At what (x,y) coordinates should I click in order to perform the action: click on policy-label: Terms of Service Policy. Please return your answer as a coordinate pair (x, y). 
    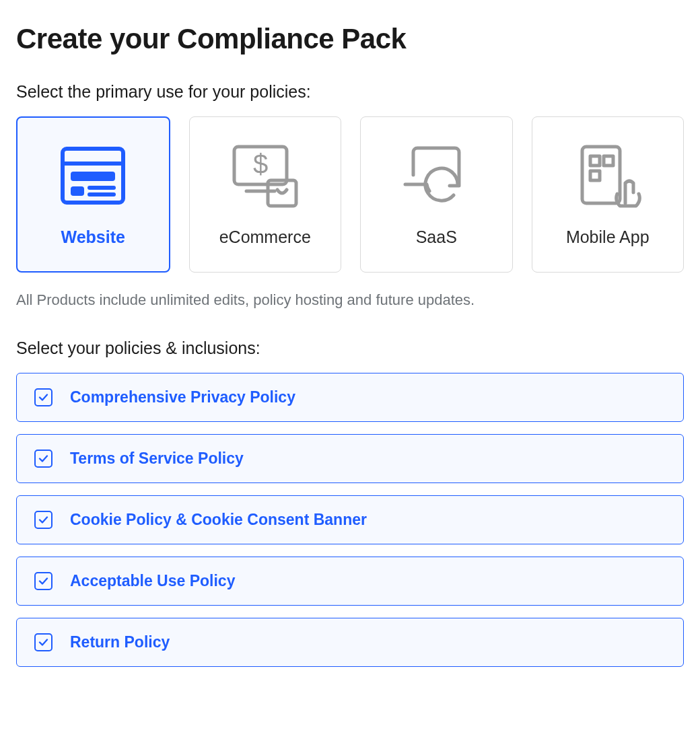
    Looking at the image, I should click on (157, 459).